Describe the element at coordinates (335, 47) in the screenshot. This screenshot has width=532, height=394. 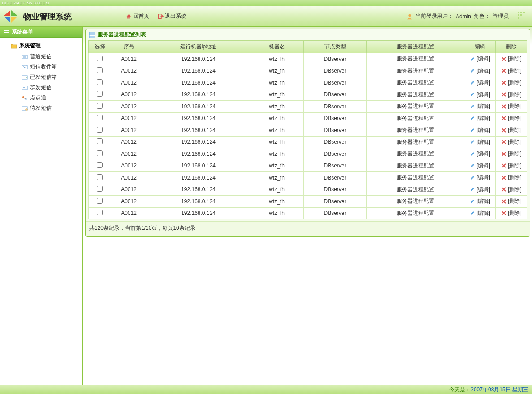
I see `th-node-type: 节点类型` at that location.